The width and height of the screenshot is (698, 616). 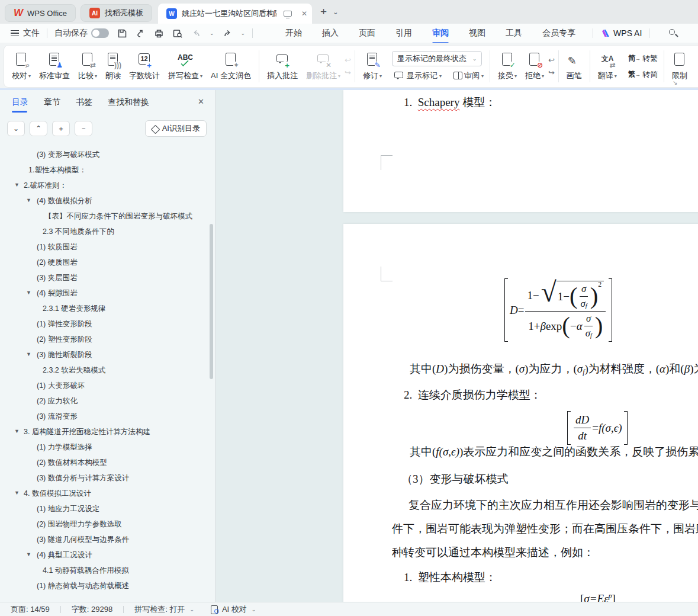 I want to click on previous-change-icon: ↩, so click(x=552, y=60).